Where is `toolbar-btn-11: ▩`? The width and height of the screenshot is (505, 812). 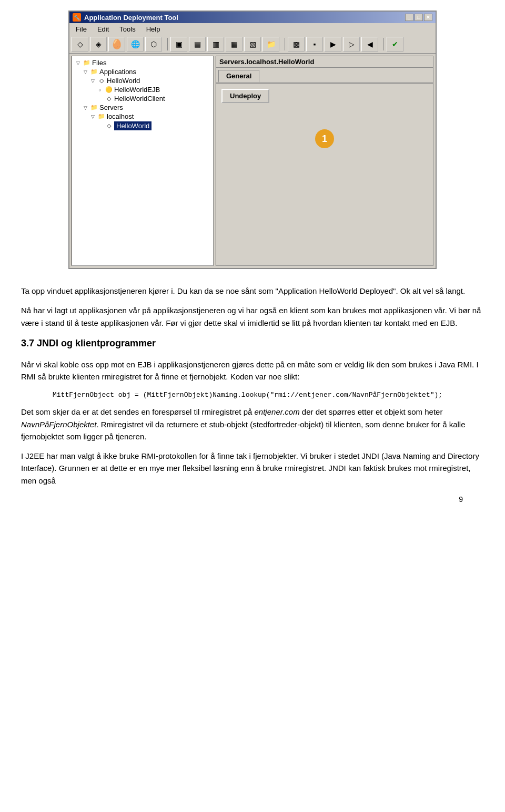 toolbar-btn-11: ▩ is located at coordinates (296, 44).